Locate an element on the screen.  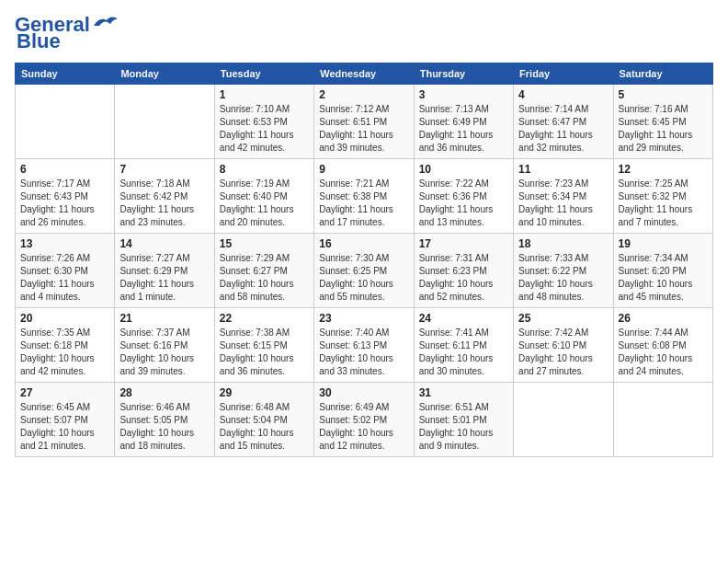
day-cell: 11Sunrise: 7:23 AM Sunset: 6:34 PM Dayli… is located at coordinates (563, 197).